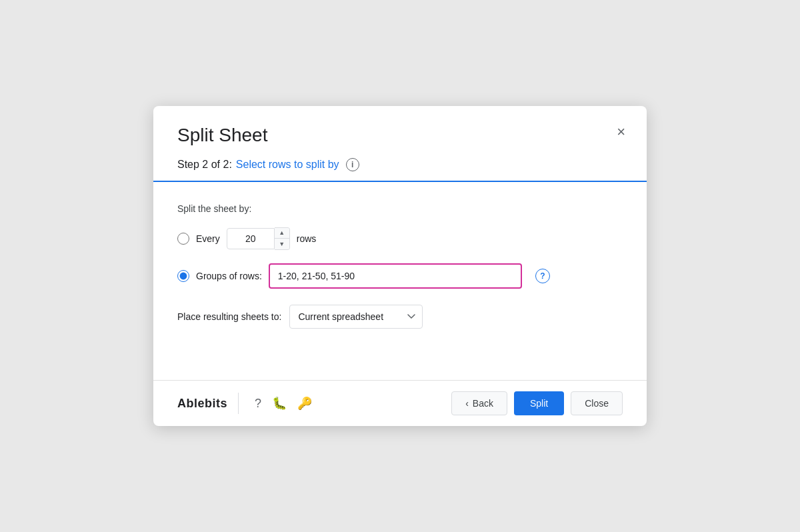 This screenshot has height=532, width=800. What do you see at coordinates (400, 170) in the screenshot?
I see `step-bar: Step 2 of 2: Select rows to split by i` at bounding box center [400, 170].